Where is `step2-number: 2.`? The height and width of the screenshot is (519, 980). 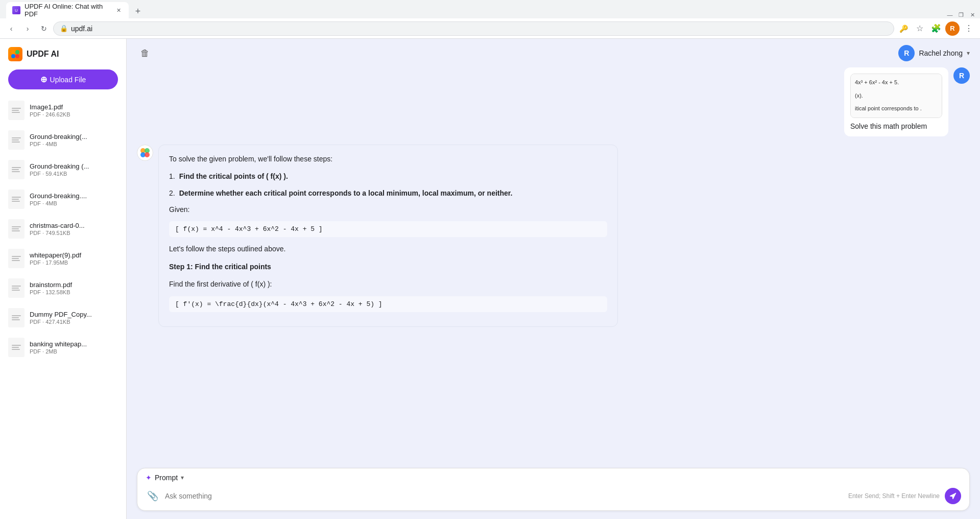 step2-number: 2. is located at coordinates (172, 193).